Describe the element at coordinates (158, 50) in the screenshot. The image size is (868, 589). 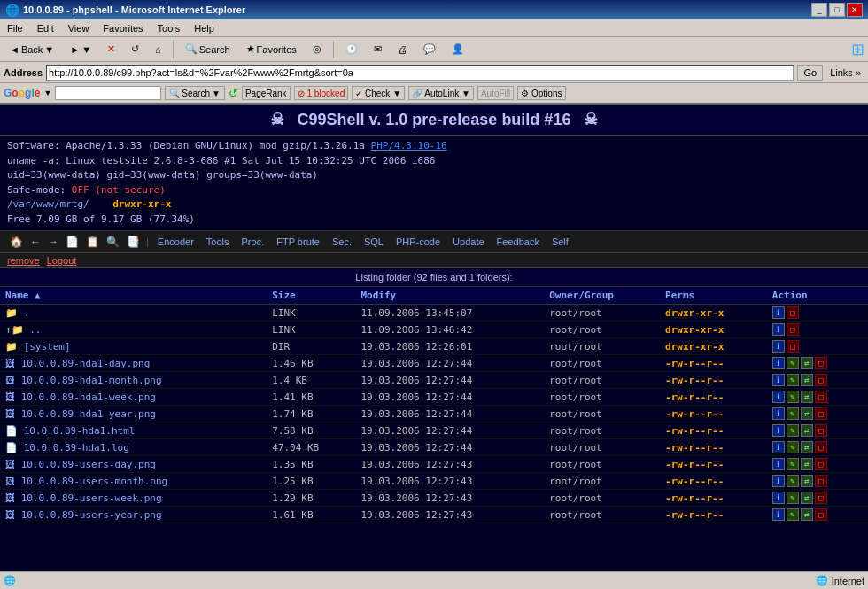
I see `home-button: ⌂` at that location.